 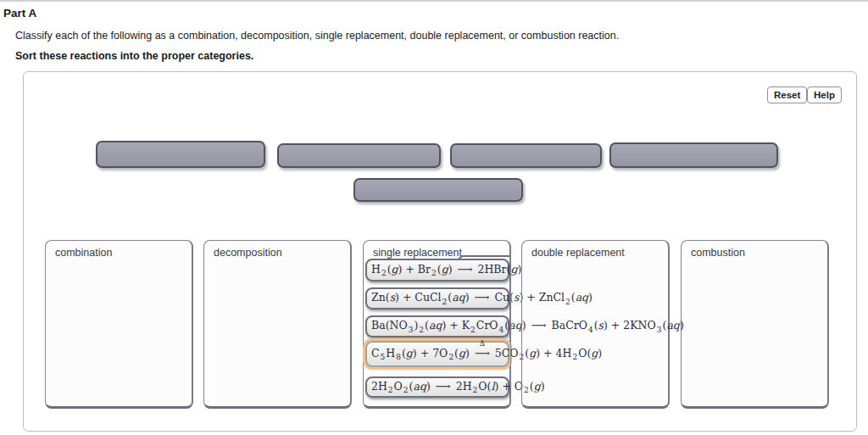 What do you see at coordinates (437, 298) in the screenshot?
I see `reaction-tile: Zn(s) + CuCl2(aq)⟶Cu(s) + ZnCl2(aq)` at bounding box center [437, 298].